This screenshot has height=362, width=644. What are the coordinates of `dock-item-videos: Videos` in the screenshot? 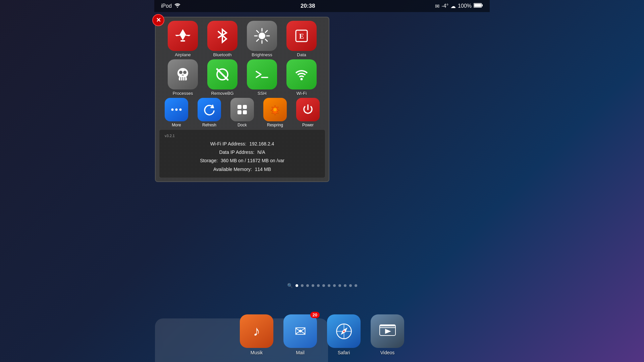 It's located at (387, 335).